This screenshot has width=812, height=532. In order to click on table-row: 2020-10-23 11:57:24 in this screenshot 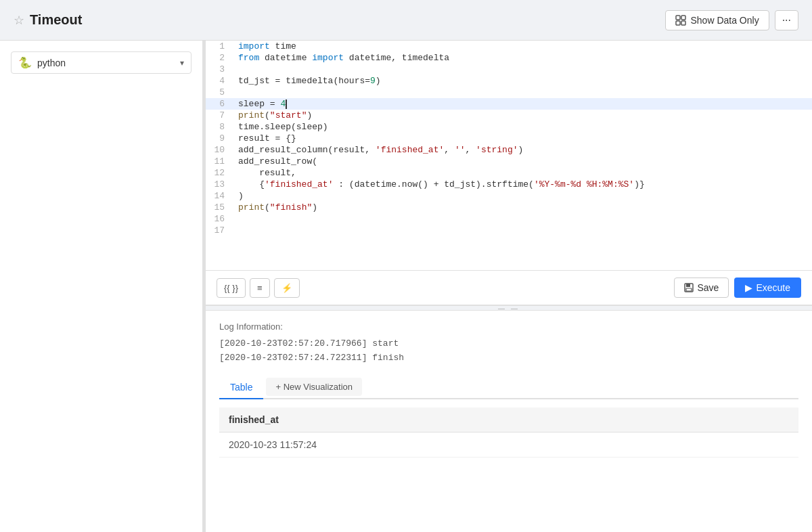, I will do `click(509, 444)`.